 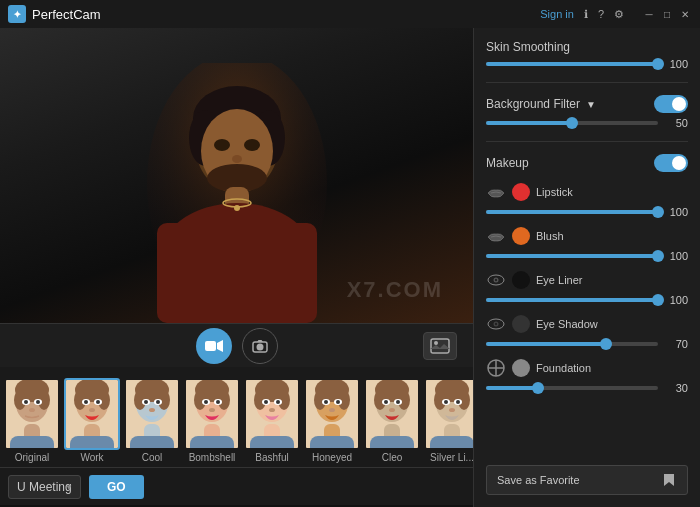 I want to click on save-favorite-button: Save as Favorite, so click(x=587, y=480).